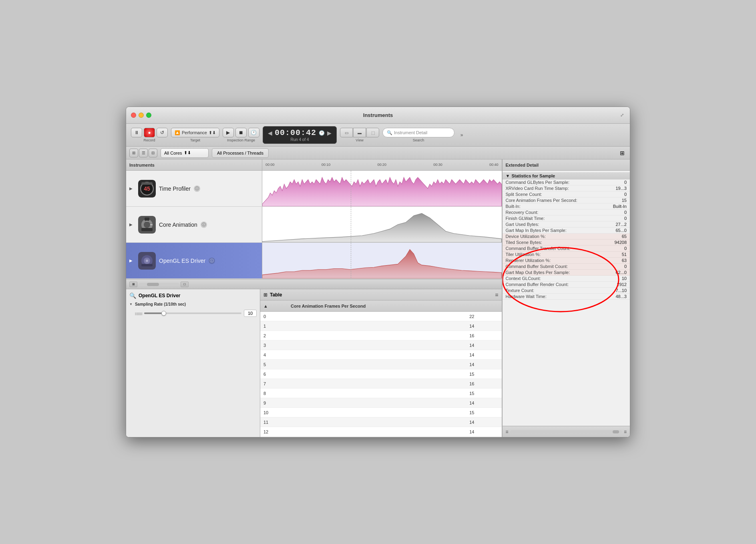 This screenshot has width=756, height=544. I want to click on view-btn-1: ▭, so click(346, 133).